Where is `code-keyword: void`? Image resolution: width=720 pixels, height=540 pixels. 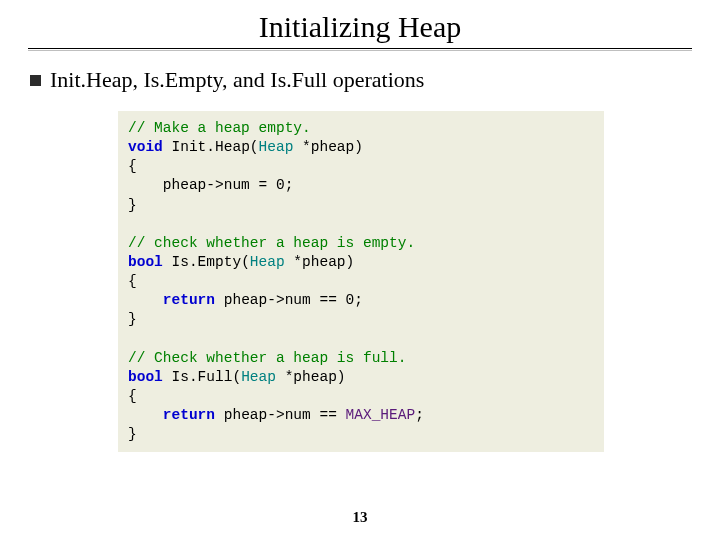
code-keyword: void is located at coordinates (146, 147).